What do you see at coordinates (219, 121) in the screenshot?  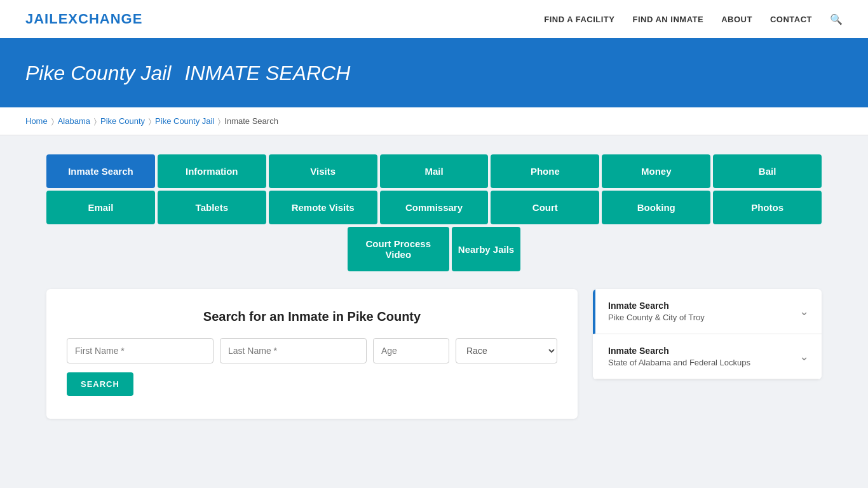 I see `sep4: 〉` at bounding box center [219, 121].